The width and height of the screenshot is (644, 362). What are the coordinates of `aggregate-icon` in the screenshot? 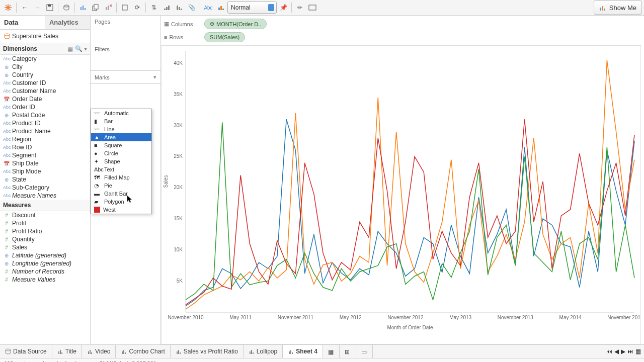 It's located at (221, 8).